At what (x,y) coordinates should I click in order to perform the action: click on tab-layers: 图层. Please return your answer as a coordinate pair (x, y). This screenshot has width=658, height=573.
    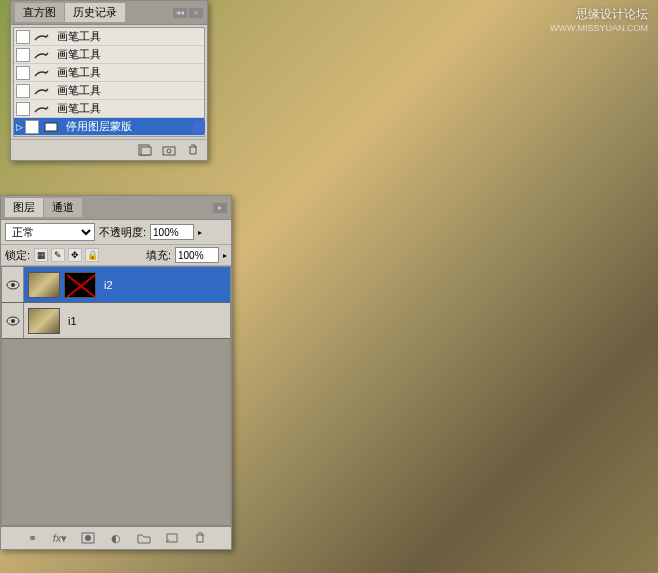
    Looking at the image, I should click on (24, 208).